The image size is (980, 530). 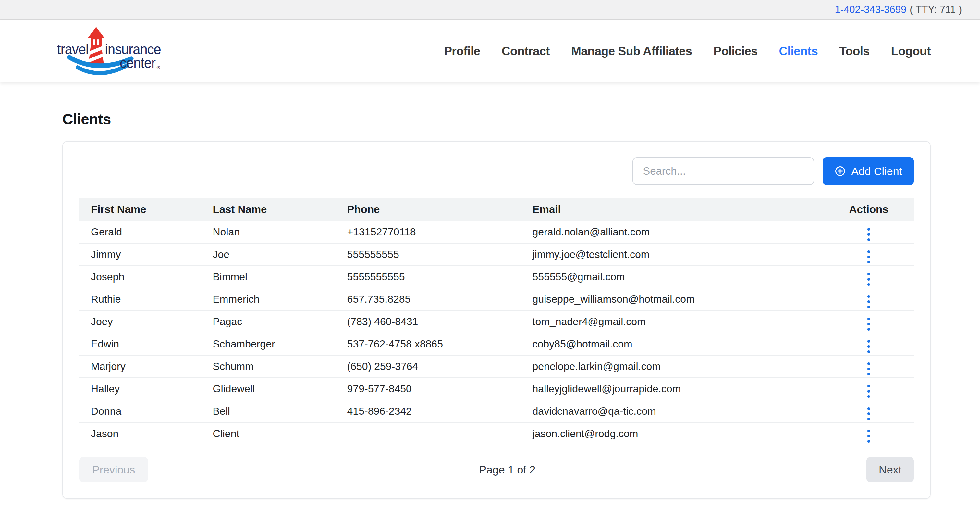 I want to click on cell-first-name: Joseph, so click(x=140, y=277).